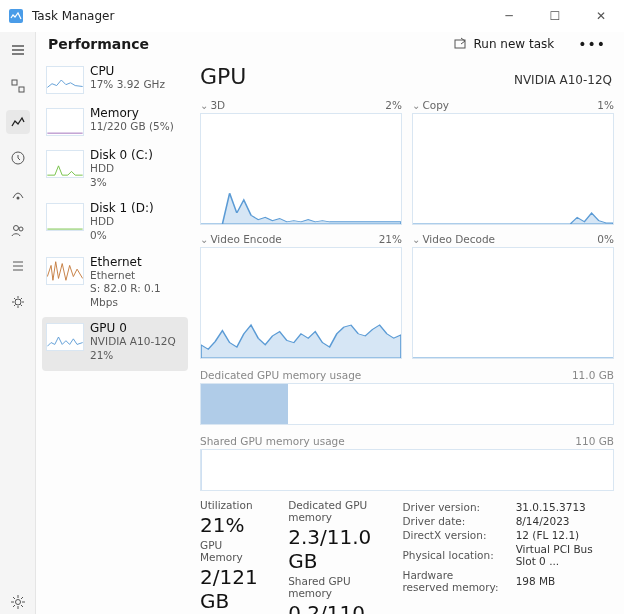 The height and width of the screenshot is (614, 624). I want to click on driver-details: Driver version:31.0.15.3713Driver date:8…, so click(507, 547).